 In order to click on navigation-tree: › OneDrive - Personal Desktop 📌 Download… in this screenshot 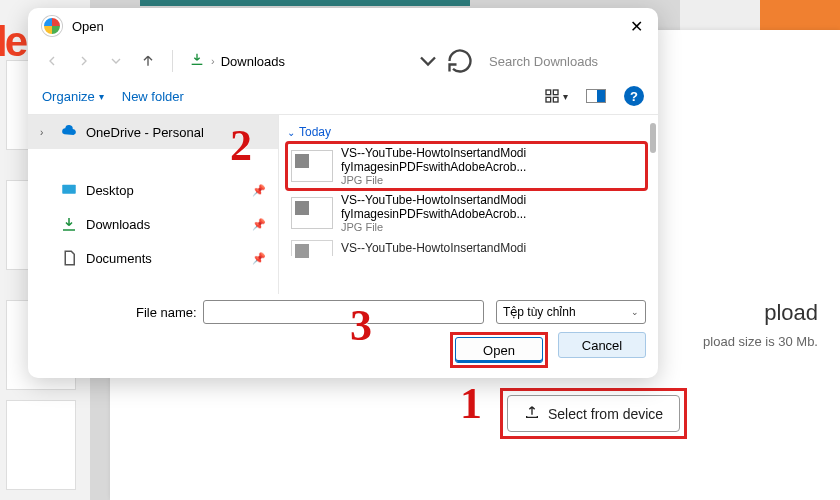, I will do `click(153, 204)`.